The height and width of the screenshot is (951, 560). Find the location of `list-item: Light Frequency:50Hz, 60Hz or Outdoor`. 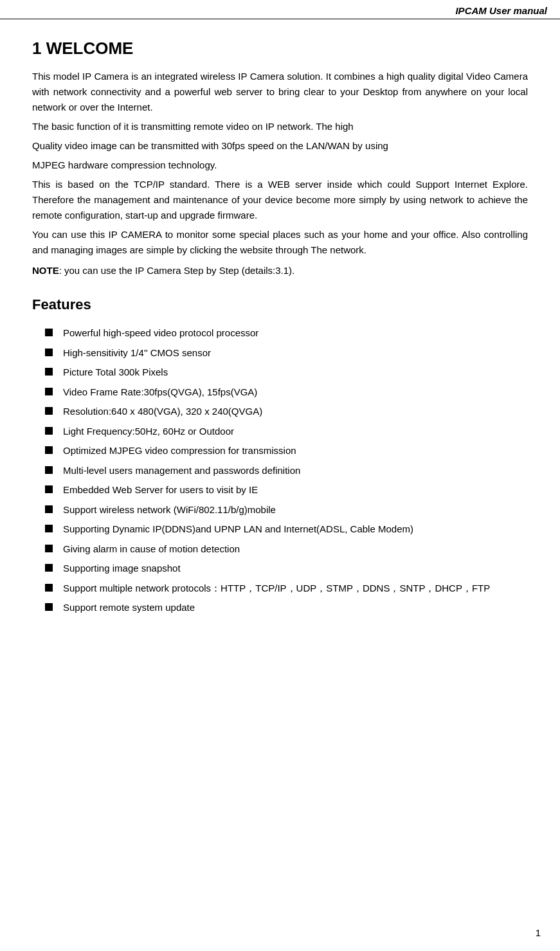

list-item: Light Frequency:50Hz, 60Hz or Outdoor is located at coordinates (287, 432).